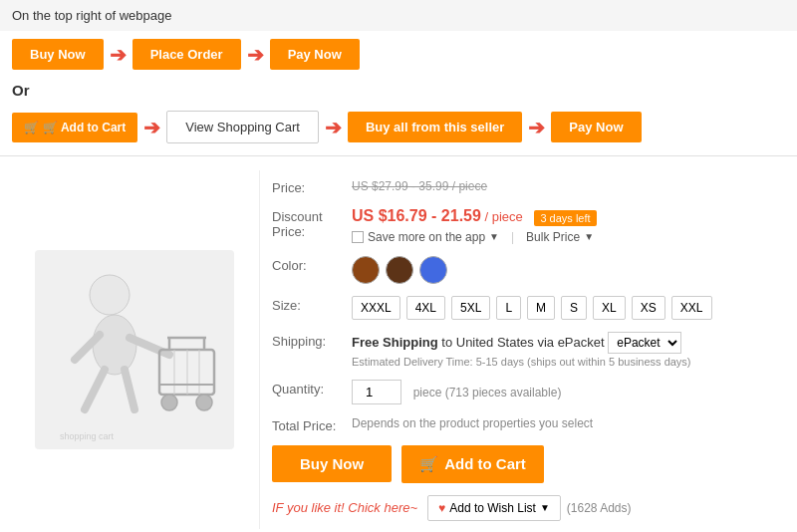  I want to click on days-left-badge: 3 days left, so click(565, 218).